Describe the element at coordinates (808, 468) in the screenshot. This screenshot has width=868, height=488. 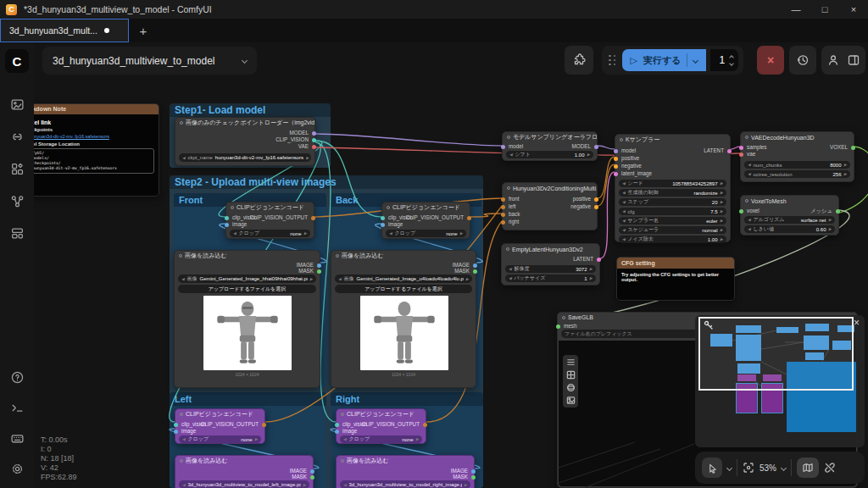
I see `map-icon` at that location.